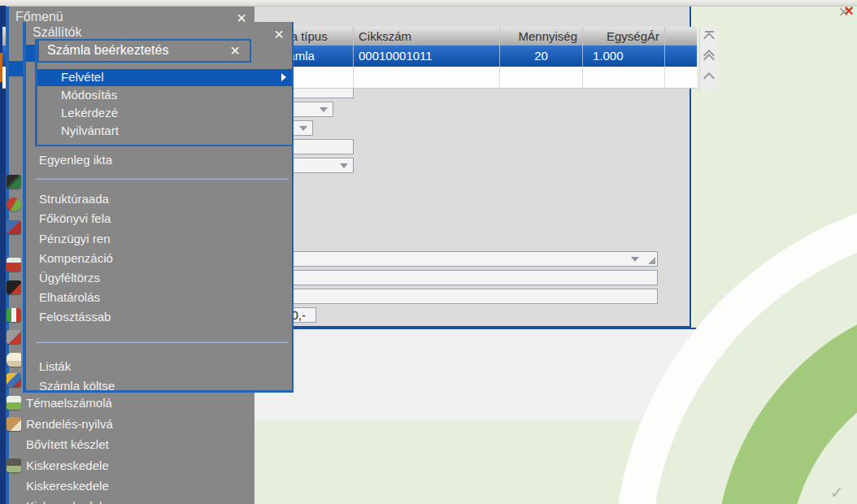 This screenshot has height=504, width=857. I want to click on cell-mennyiseg: 20, so click(542, 56).